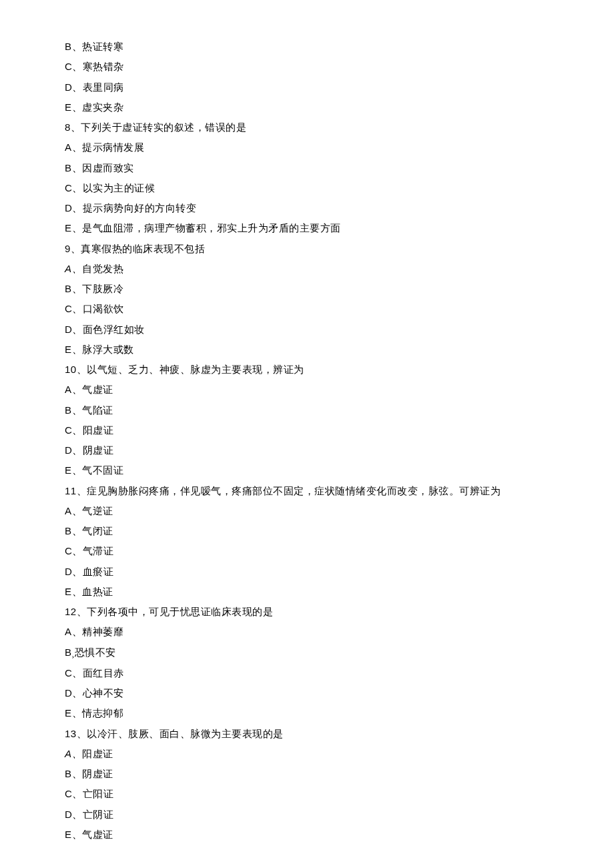  What do you see at coordinates (186, 734) in the screenshot?
I see `line-text: 以冷汗、肢厥、面白、脉微为主要表现的是` at bounding box center [186, 734].